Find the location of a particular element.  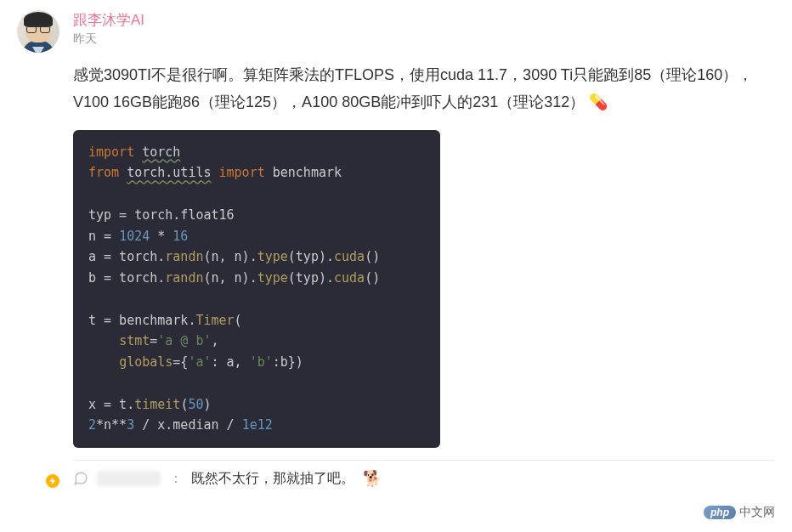

author-name: 跟李沐学AI is located at coordinates (424, 20).